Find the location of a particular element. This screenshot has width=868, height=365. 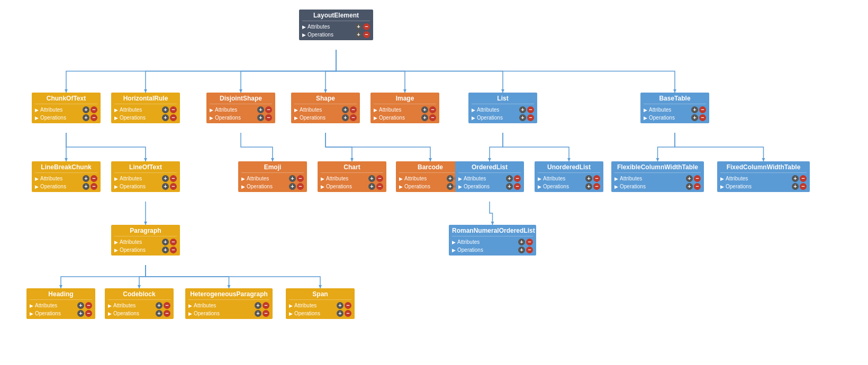

ops-add-BaseTable: + is located at coordinates (694, 117).